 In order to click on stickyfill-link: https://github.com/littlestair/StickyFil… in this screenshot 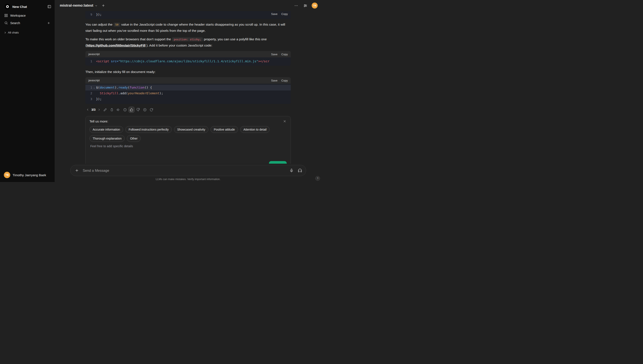, I will do `click(116, 46)`.